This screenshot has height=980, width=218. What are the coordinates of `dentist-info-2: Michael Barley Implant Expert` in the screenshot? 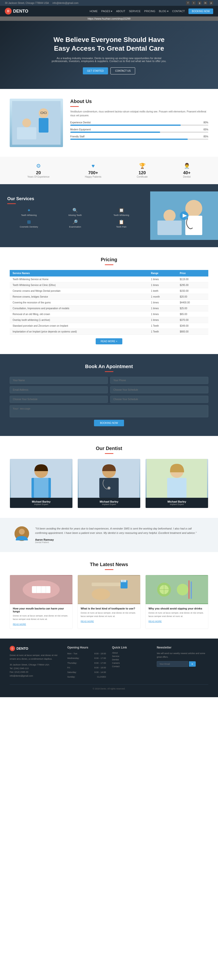 It's located at (109, 503).